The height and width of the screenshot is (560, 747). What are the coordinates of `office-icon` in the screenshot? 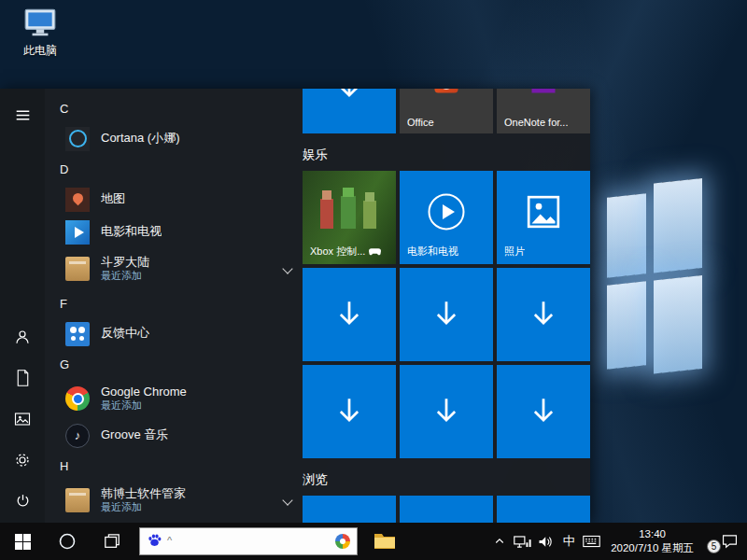 It's located at (446, 91).